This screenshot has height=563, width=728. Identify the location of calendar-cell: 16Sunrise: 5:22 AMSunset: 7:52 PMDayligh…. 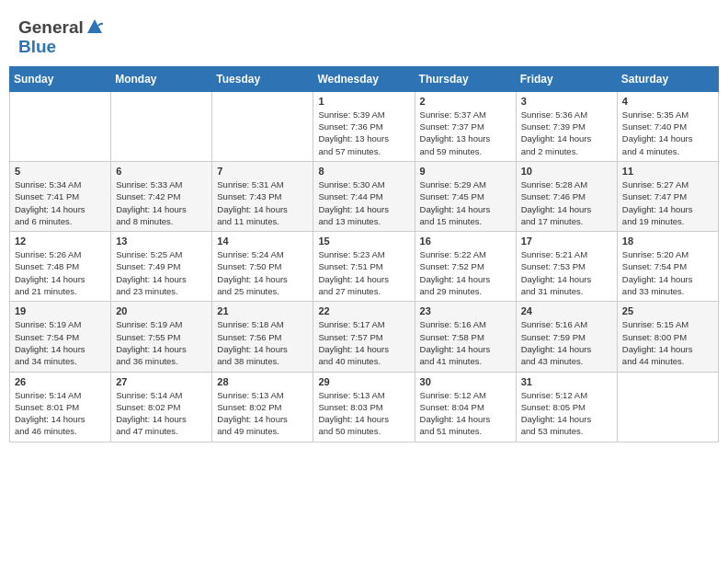
(465, 267).